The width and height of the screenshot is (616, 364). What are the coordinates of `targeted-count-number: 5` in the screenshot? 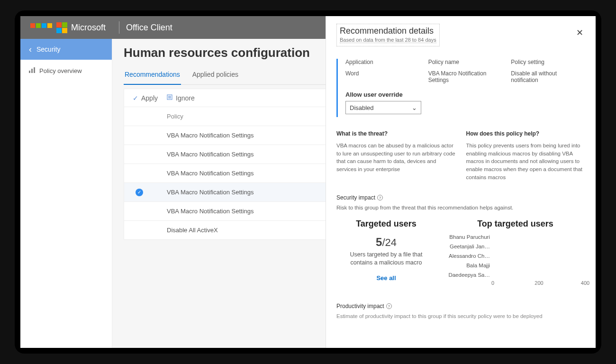 It's located at (379, 242).